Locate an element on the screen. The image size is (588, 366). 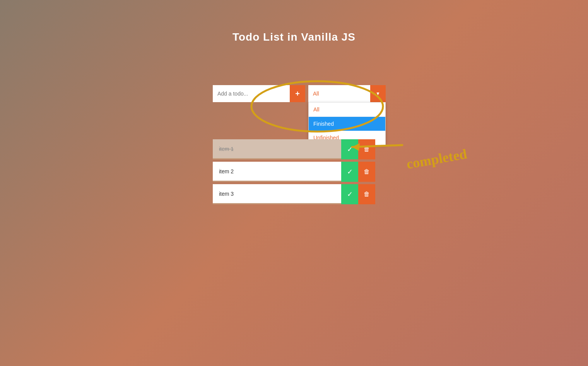
check-button-3: ✓ is located at coordinates (350, 194).